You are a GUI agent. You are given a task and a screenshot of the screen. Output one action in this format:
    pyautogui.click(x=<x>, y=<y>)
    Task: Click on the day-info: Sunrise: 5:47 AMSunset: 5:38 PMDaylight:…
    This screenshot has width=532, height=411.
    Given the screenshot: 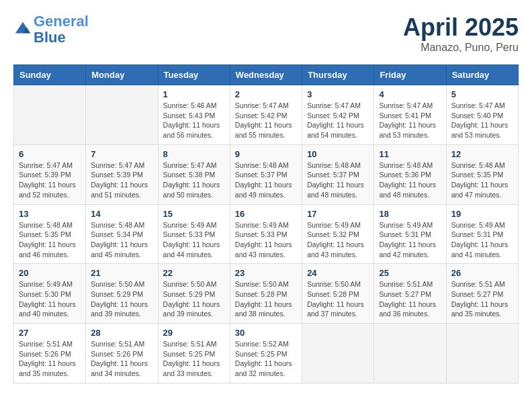 What is the action you would take?
    pyautogui.click(x=194, y=180)
    